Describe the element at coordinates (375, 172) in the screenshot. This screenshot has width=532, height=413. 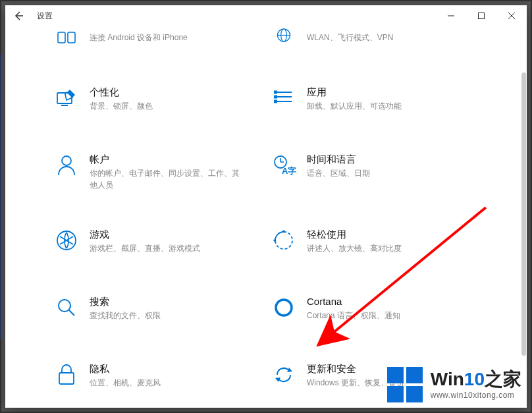
I see `tile-time-language: A字 时间和语言 语音、区域、日期` at that location.